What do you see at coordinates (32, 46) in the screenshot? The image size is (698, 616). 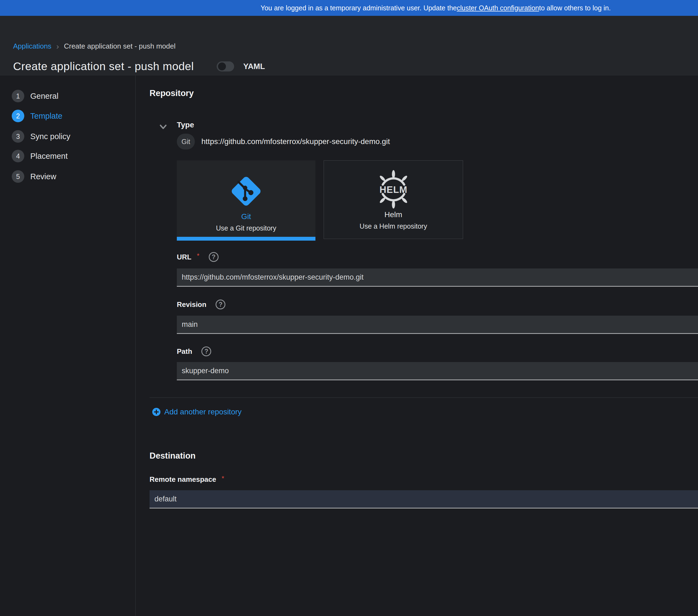 I see `breadcrumb-applications-link: Applications` at bounding box center [32, 46].